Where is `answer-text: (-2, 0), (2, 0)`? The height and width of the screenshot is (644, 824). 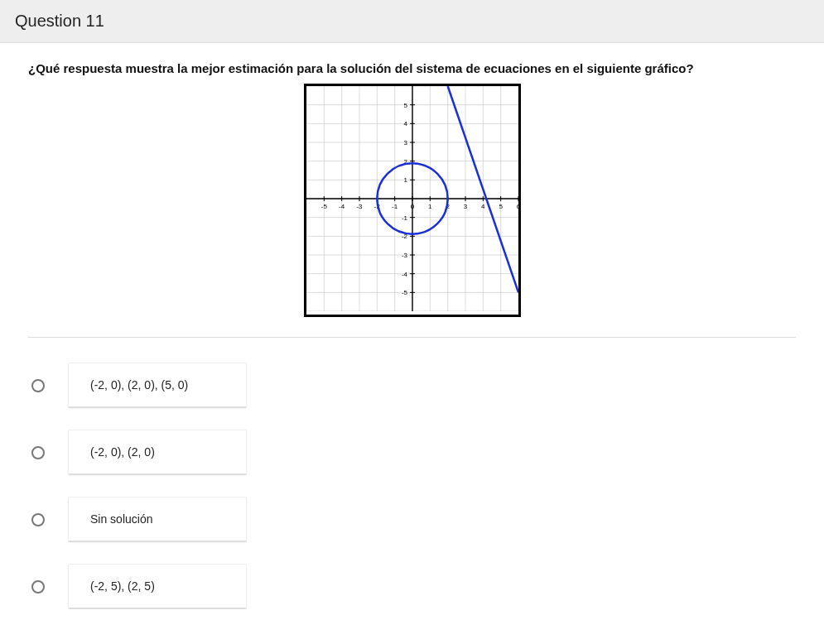
answer-text: (-2, 0), (2, 0) is located at coordinates (123, 452).